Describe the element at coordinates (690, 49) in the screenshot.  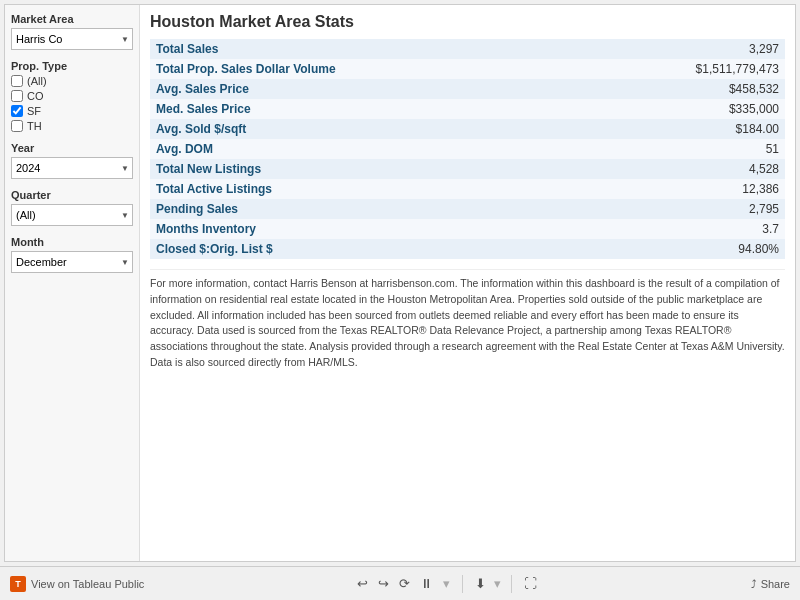
I see `stat-value: 3,297` at that location.